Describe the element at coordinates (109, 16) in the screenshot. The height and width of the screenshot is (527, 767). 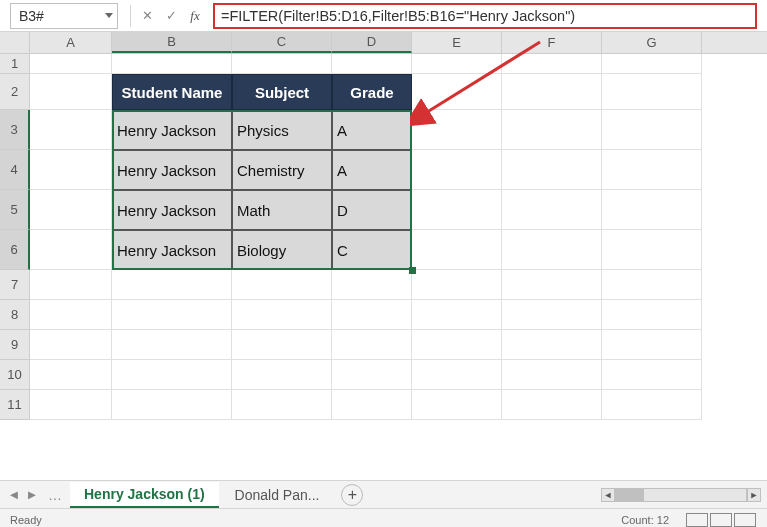
I see `chevron-down-icon` at that location.